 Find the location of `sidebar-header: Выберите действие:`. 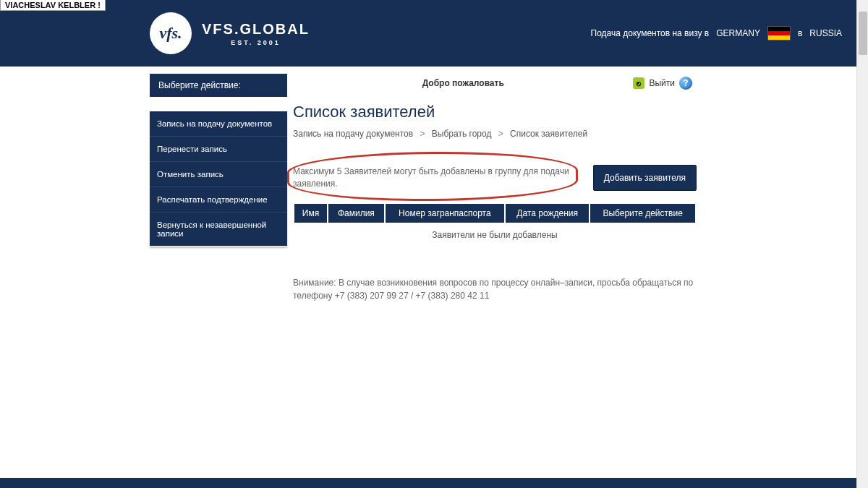

sidebar-header: Выберите действие: is located at coordinates (218, 85).